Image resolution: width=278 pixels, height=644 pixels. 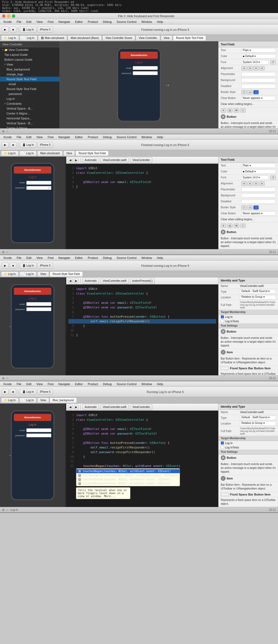 I want to click on insp-disabled-value, so click(x=258, y=86).